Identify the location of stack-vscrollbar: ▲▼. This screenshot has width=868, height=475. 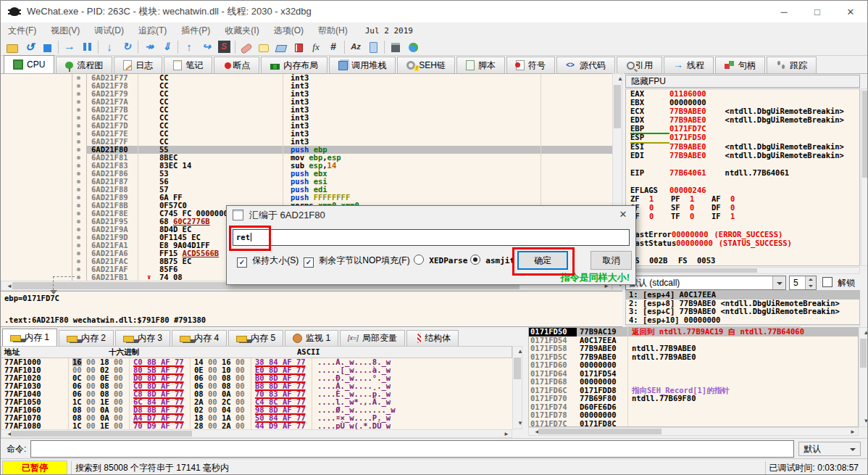
(864, 377).